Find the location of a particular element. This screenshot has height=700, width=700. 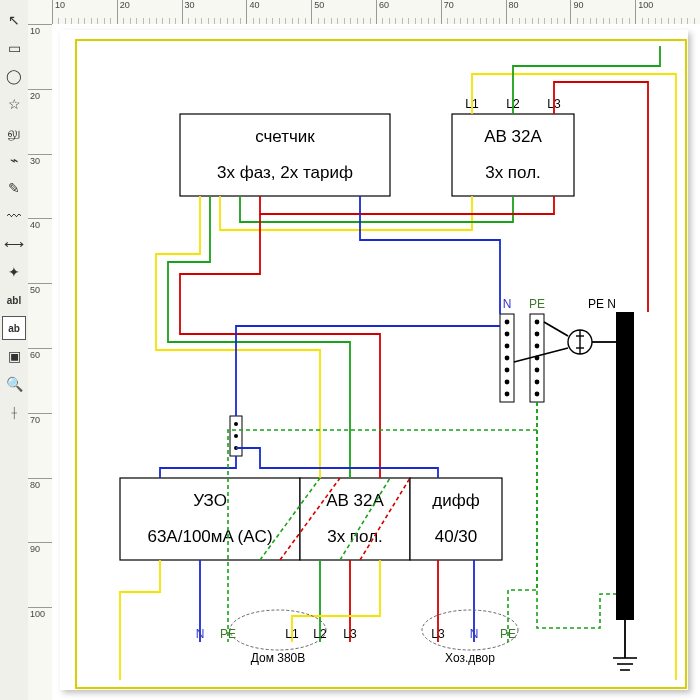

label-n: N is located at coordinates (508, 304).